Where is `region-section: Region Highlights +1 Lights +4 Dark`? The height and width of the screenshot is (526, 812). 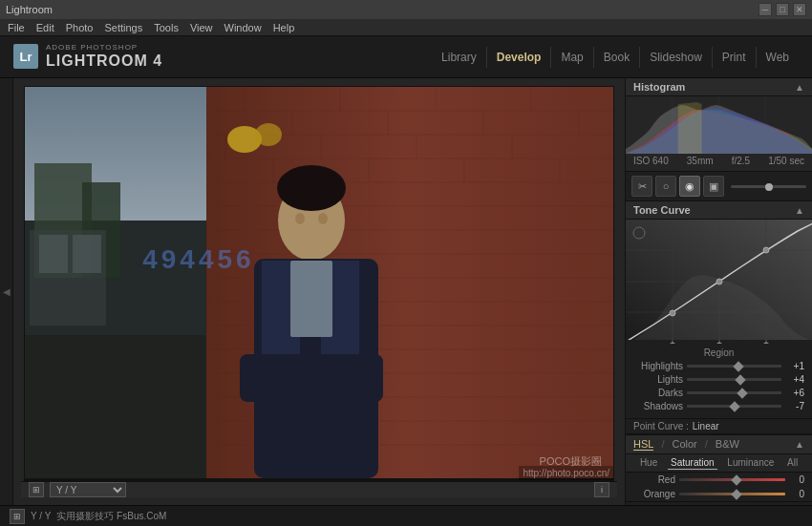
region-section: Region Highlights +1 Lights +4 Dark is located at coordinates (718, 381).